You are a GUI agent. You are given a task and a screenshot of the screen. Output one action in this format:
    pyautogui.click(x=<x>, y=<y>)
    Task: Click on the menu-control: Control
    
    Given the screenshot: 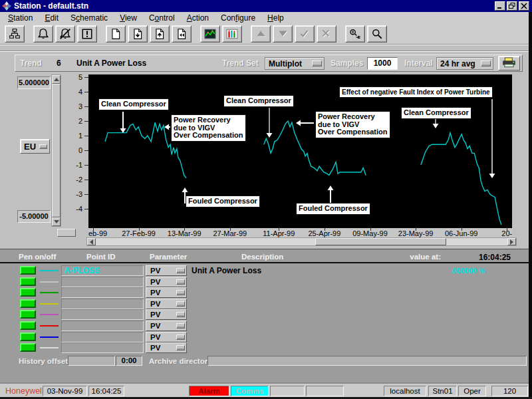 What is the action you would take?
    pyautogui.click(x=162, y=18)
    